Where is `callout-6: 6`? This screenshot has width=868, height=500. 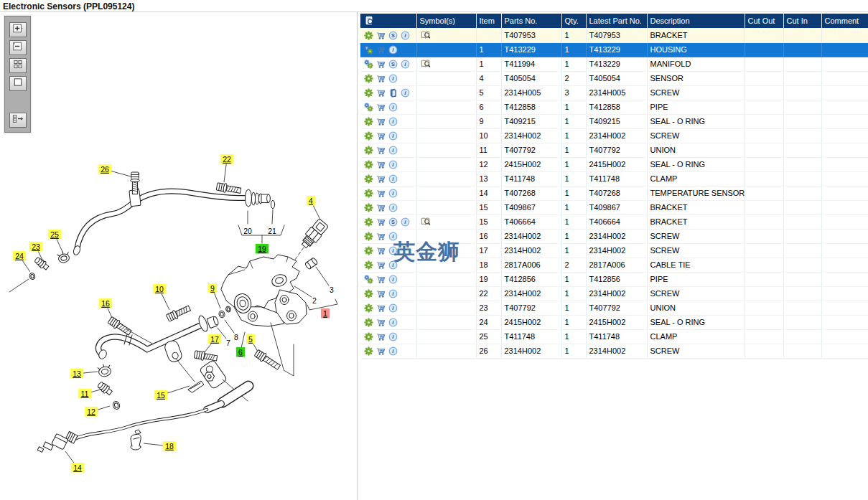
callout-6: 6 is located at coordinates (241, 352).